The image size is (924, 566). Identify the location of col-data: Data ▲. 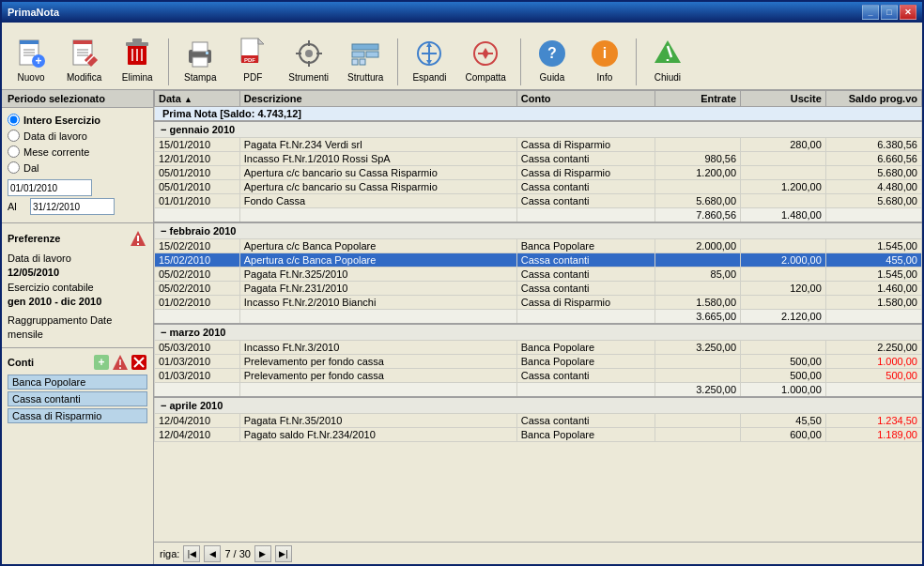
(197, 99).